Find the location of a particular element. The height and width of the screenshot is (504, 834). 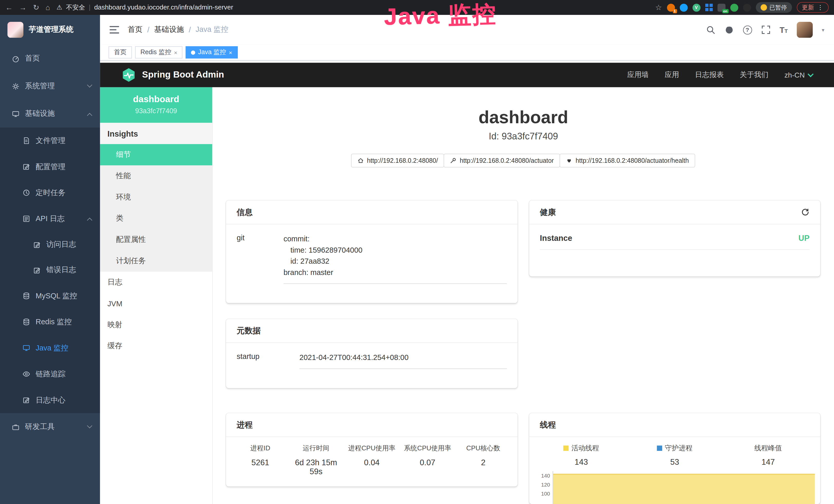

sba-nav-wall: 应用墙 is located at coordinates (638, 75).